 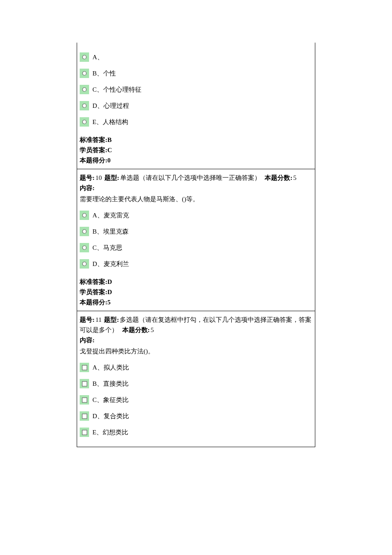 What do you see at coordinates (196, 400) in the screenshot?
I see `option-row: C、象征类比` at bounding box center [196, 400].